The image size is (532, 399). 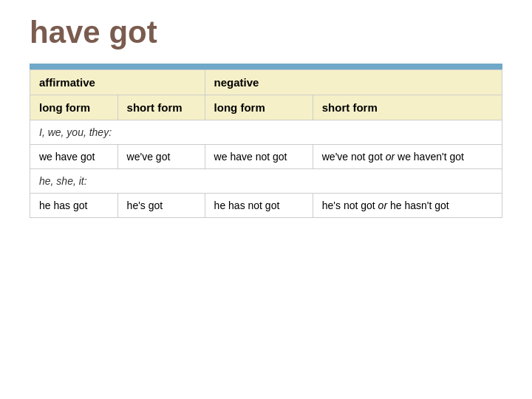 I want to click on accent-bar, so click(x=266, y=66).